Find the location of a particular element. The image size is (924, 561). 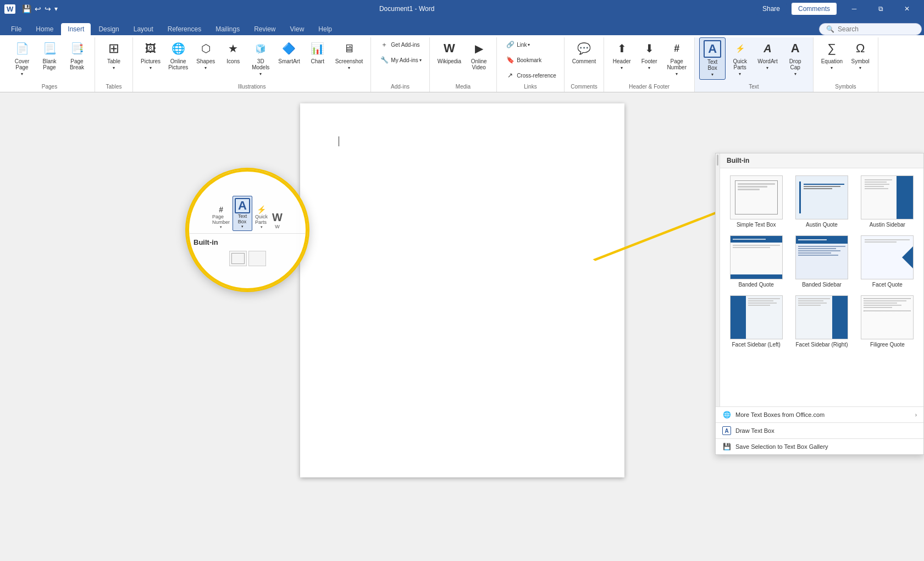

panel-item-banded-quote: Banded Quote is located at coordinates (756, 262).